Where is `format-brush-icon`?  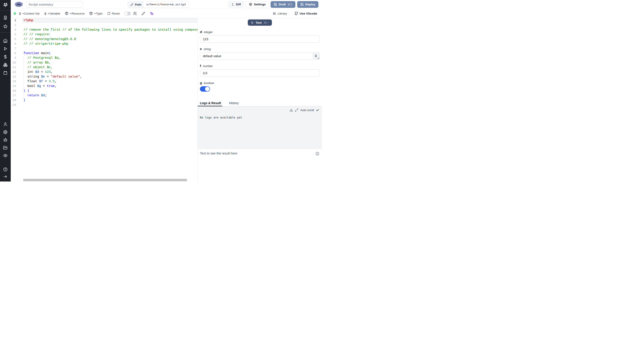 format-brush-icon is located at coordinates (143, 13).